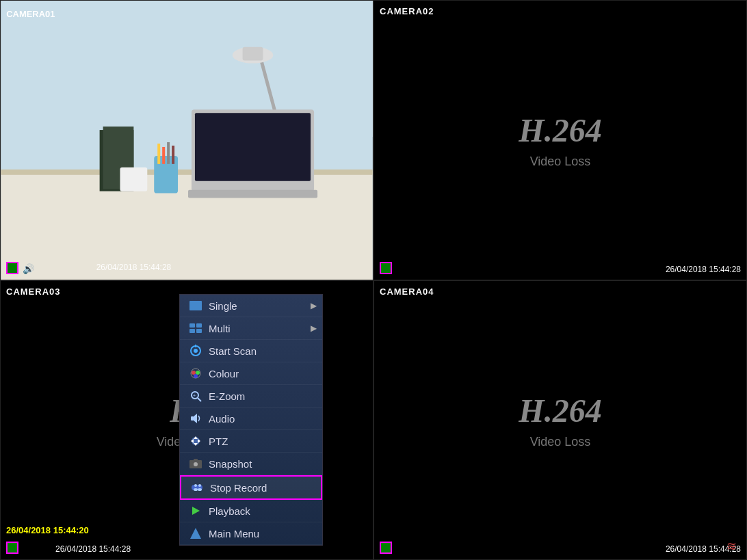 Image resolution: width=747 pixels, height=560 pixels. I want to click on menu-item-mainmenu: Main Menu, so click(251, 533).